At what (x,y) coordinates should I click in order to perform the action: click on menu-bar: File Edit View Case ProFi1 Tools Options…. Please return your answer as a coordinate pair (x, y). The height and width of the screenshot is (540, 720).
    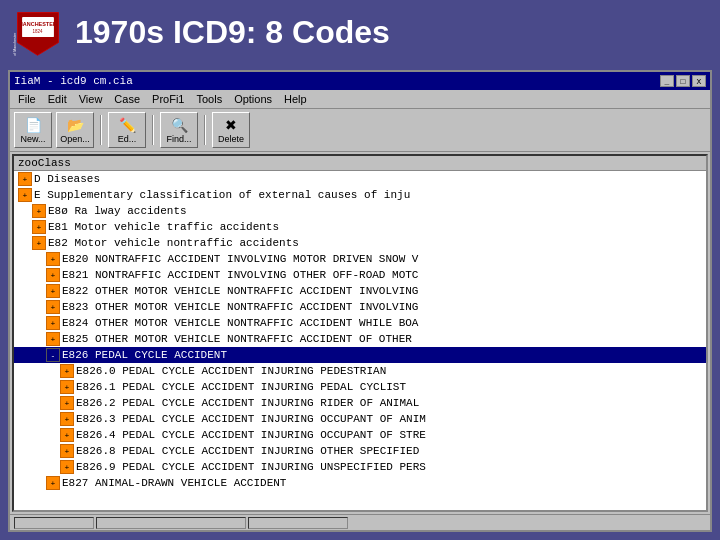
    Looking at the image, I should click on (360, 100).